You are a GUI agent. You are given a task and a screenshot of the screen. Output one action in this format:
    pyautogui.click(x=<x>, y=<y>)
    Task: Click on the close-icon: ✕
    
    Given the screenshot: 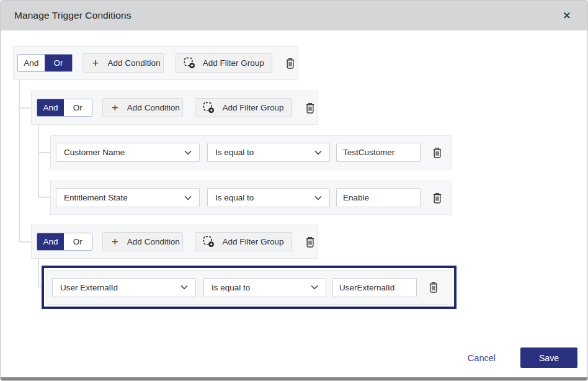 What is the action you would take?
    pyautogui.click(x=567, y=16)
    